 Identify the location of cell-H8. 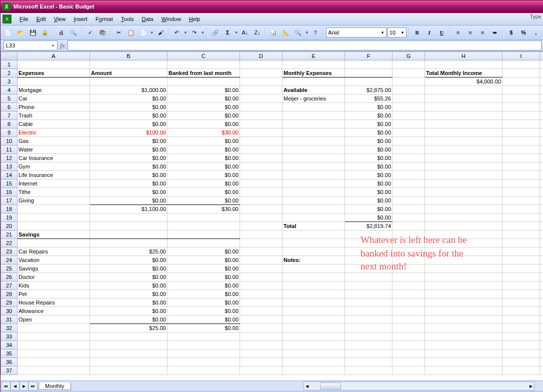
(464, 124).